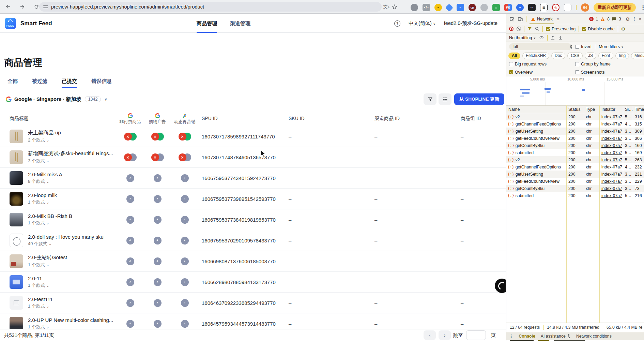  What do you see at coordinates (602, 19) in the screenshot?
I see `warning-badge-icon` at bounding box center [602, 19].